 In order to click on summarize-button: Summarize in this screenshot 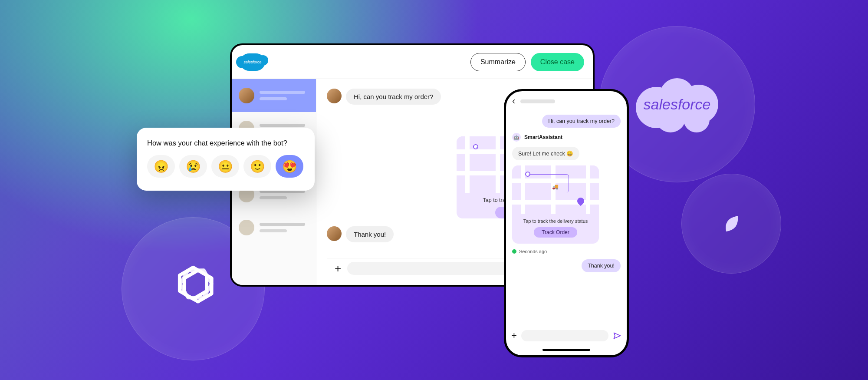, I will do `click(498, 62)`.